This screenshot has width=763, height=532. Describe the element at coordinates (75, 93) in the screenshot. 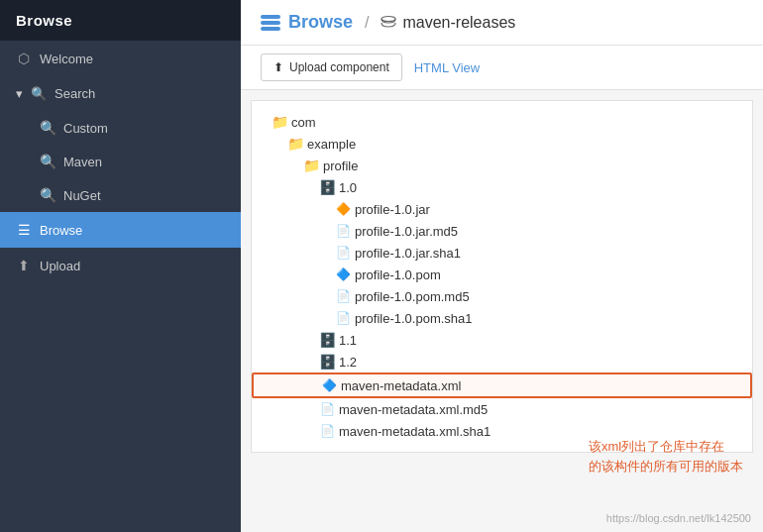

I see `sidebar-item-label: Search` at that location.